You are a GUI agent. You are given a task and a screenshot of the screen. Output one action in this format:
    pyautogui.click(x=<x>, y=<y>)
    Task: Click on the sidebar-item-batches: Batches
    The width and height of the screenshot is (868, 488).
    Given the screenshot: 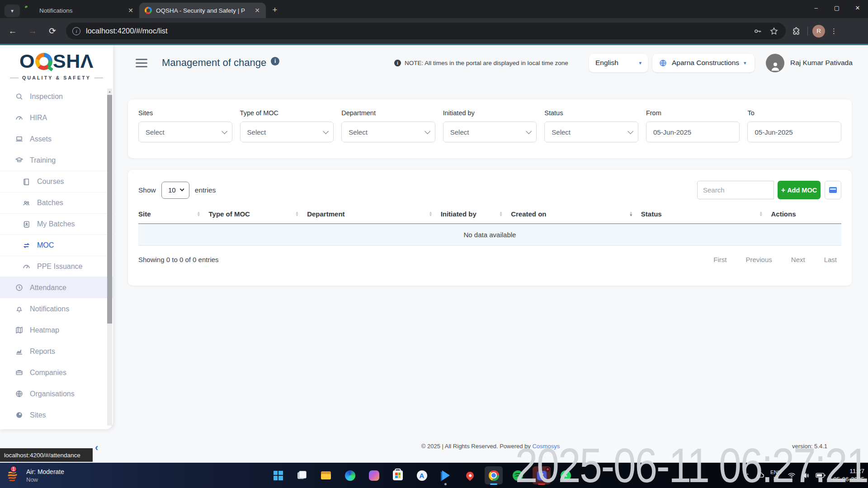 What is the action you would take?
    pyautogui.click(x=57, y=202)
    